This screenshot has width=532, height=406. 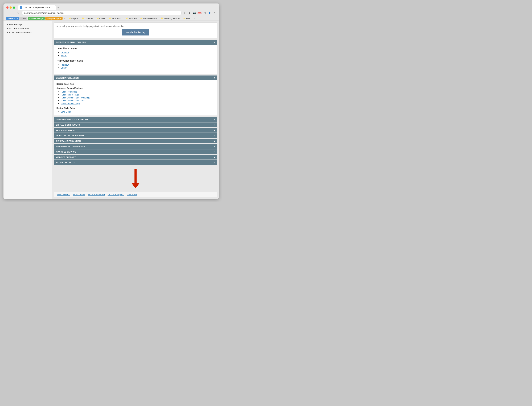 What do you see at coordinates (116, 195) in the screenshot?
I see `footer-support: Technical Support` at bounding box center [116, 195].